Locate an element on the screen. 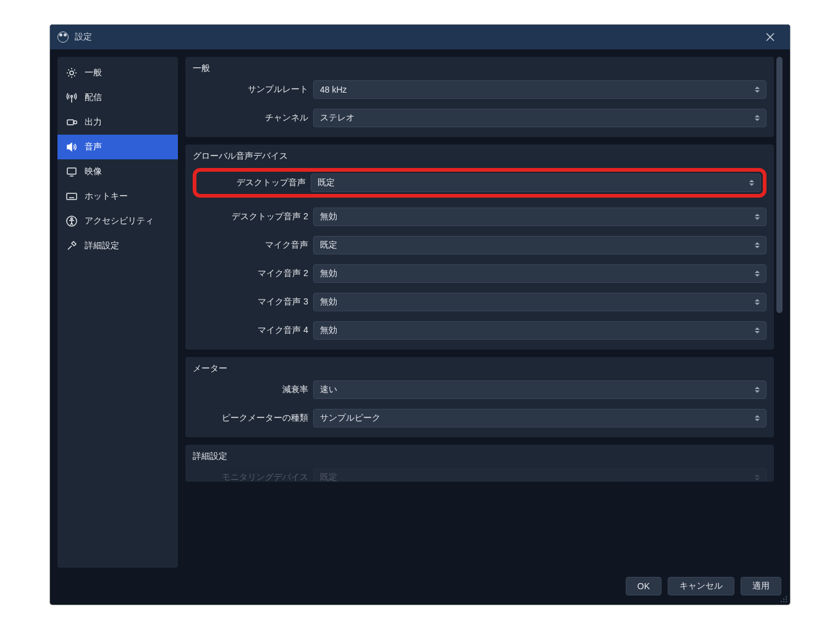 The height and width of the screenshot is (630, 840). field-label: マイク音声 4 is located at coordinates (253, 330).